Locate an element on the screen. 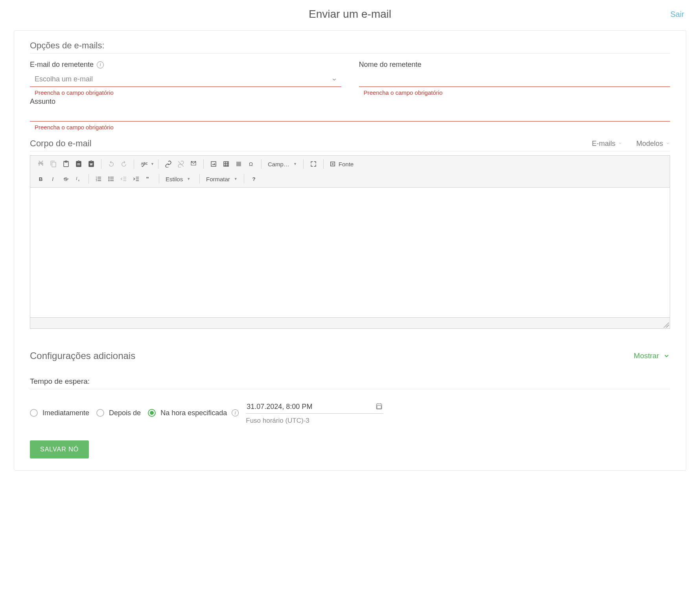 This screenshot has height=615, width=700. radio-after-label: Depois de is located at coordinates (125, 413).